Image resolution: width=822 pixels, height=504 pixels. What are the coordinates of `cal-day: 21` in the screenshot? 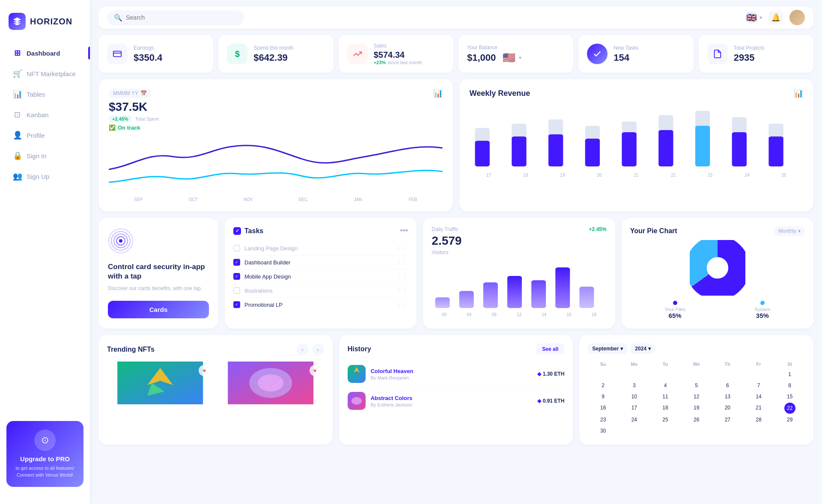 It's located at (759, 408).